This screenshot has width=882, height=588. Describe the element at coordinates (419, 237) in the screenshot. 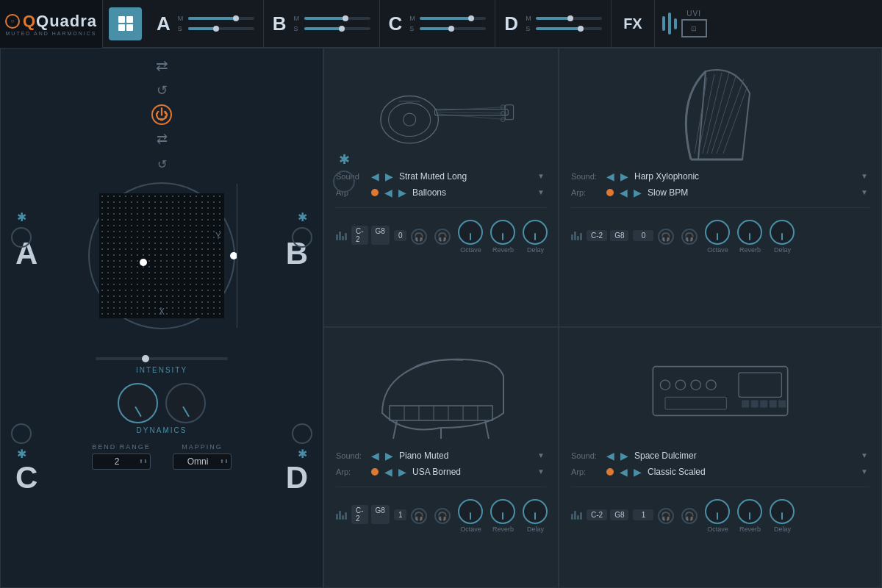

I see `panel-a-headphone-1: 🎧` at that location.